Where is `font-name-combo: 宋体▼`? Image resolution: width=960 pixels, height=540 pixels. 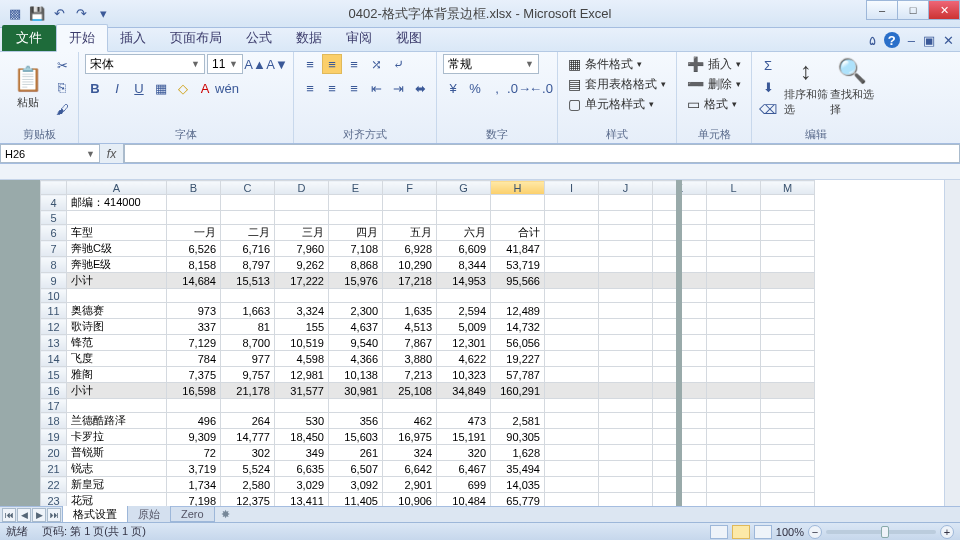
font-name-combo: 宋体▼ is located at coordinates (145, 64).